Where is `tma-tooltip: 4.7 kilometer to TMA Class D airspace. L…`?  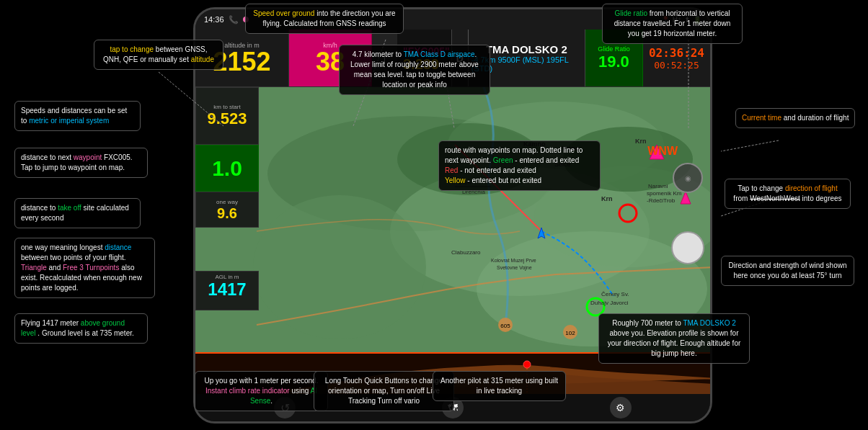 tma-tooltip: 4.7 kilometer to TMA Class D airspace. L… is located at coordinates (415, 70).